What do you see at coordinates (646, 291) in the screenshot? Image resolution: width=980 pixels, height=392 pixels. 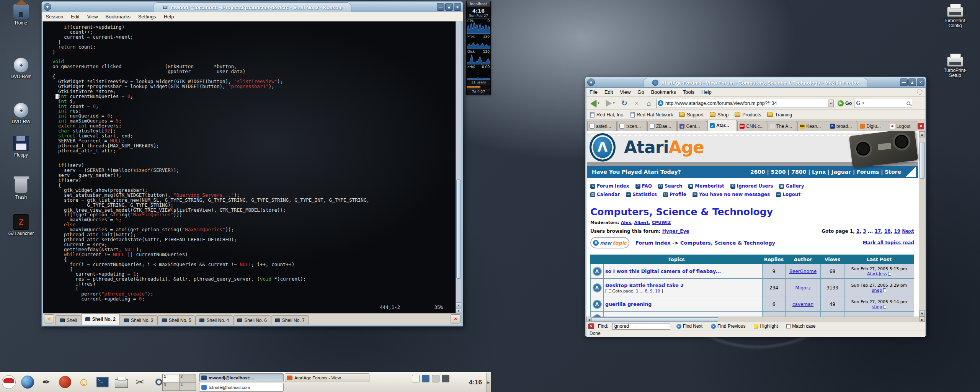 I see `goto-page-link: 8` at bounding box center [646, 291].